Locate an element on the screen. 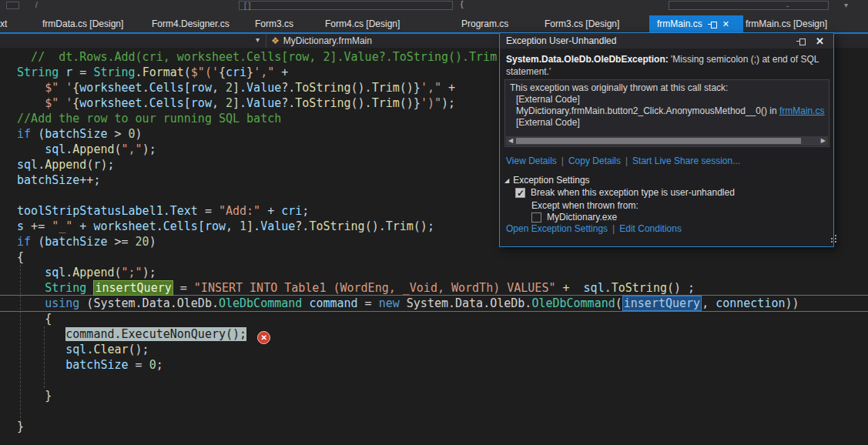 Image resolution: width=868 pixels, height=445 pixels. tab-partial: xt is located at coordinates (8, 24).